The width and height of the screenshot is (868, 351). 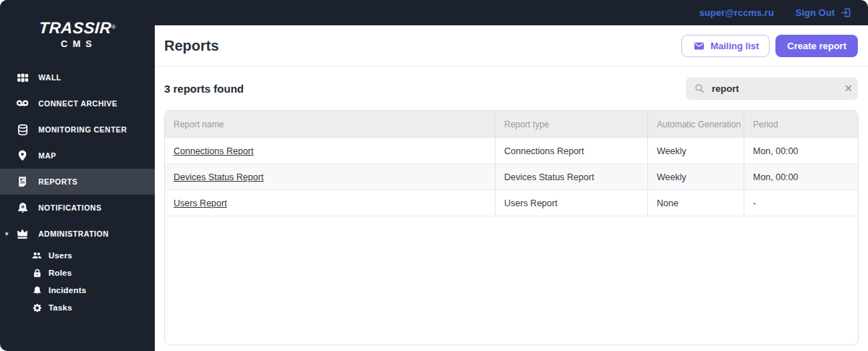 I want to click on page-title: Reports, so click(x=192, y=46).